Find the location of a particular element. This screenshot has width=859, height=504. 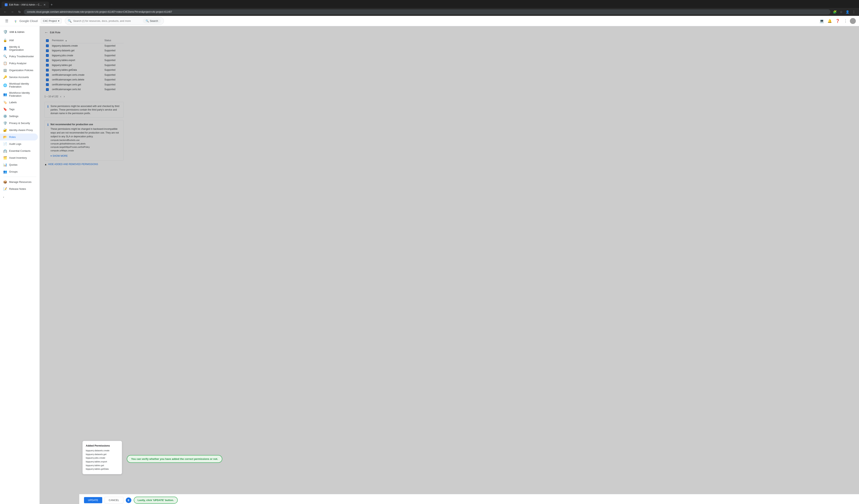

not-recommended-description: These permissions might be changed in ba… is located at coordinates (86, 133).